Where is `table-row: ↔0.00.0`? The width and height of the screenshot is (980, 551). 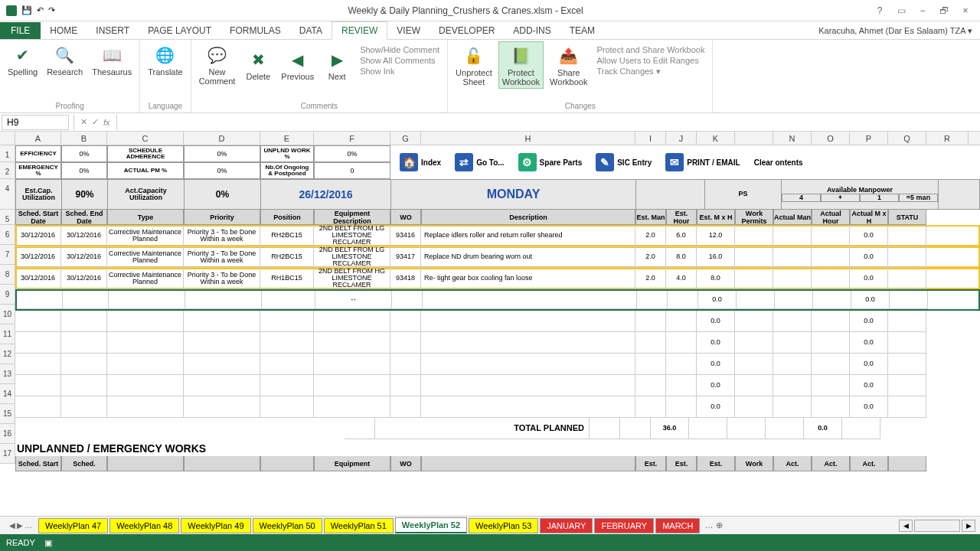
table-row: ↔0.00.0 is located at coordinates (498, 300).